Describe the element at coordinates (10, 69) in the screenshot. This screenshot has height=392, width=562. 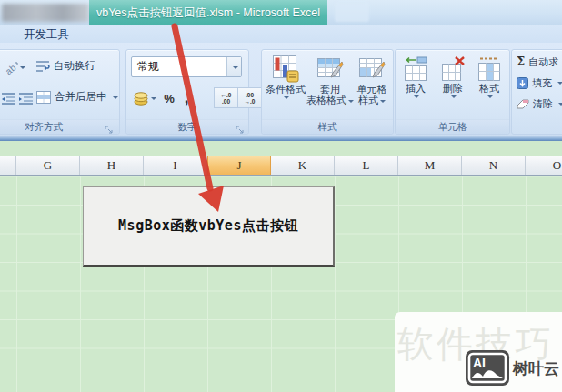
I see `svg-text: ab` at that location.